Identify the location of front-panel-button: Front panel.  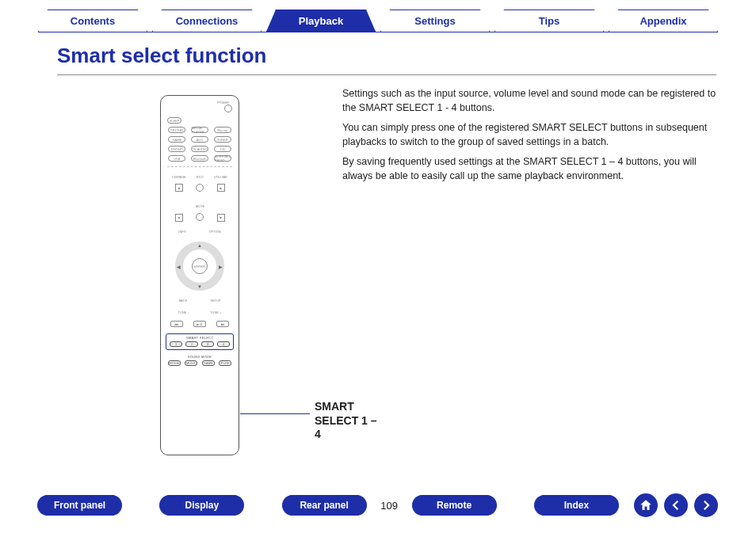
(79, 505).